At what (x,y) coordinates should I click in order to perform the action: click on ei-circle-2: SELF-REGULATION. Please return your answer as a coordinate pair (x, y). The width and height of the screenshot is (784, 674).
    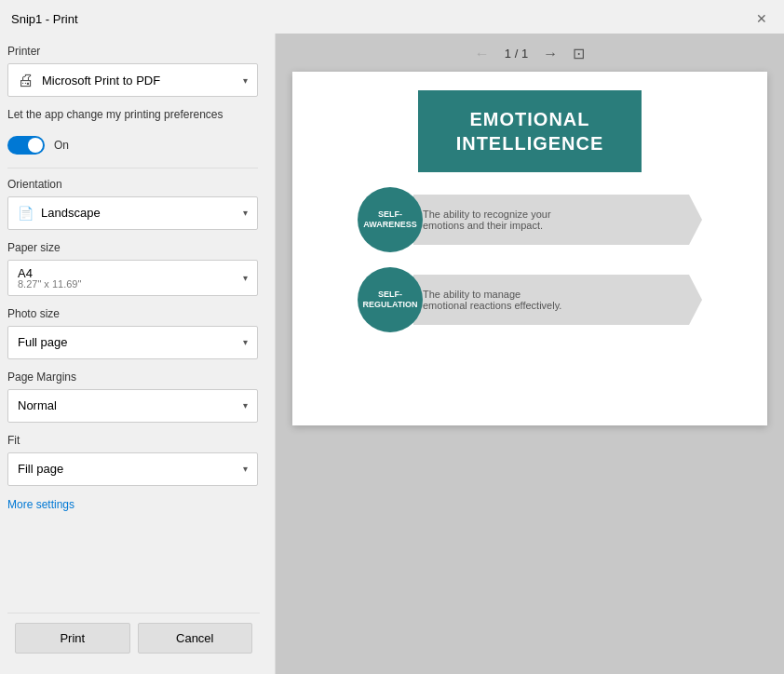
    Looking at the image, I should click on (390, 300).